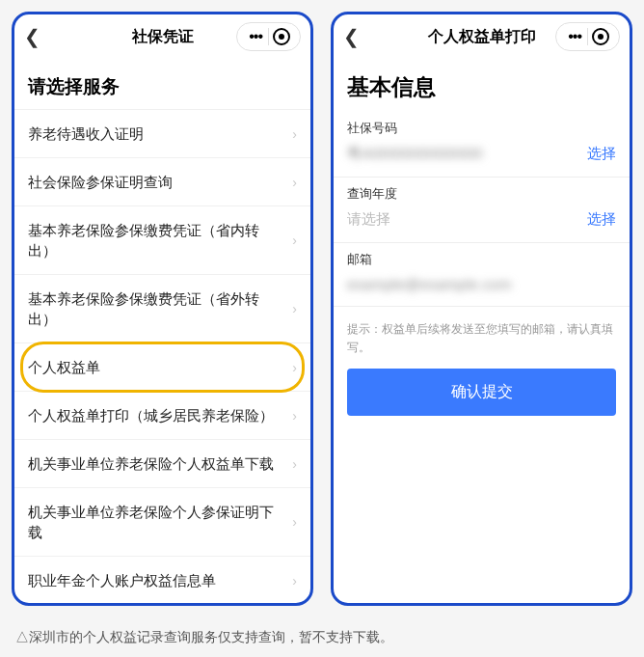 This screenshot has height=657, width=644. I want to click on field-year: 查询年度 请选择 选择, so click(482, 210).